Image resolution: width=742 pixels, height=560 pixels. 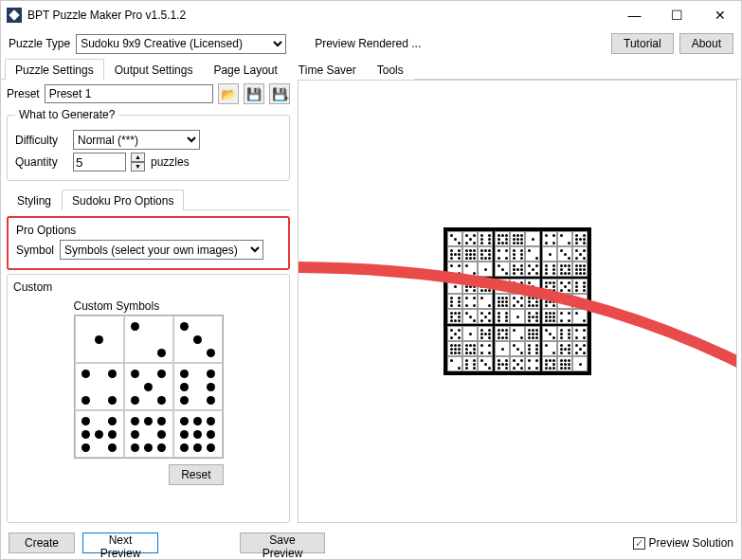 I want to click on quantity-stepper: ▲▼, so click(x=138, y=162).